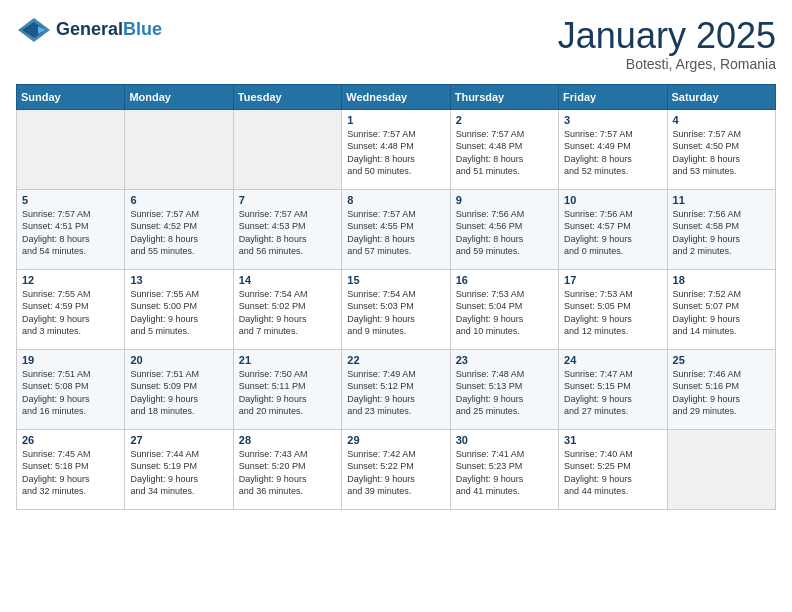 The image size is (792, 612). What do you see at coordinates (722, 200) in the screenshot?
I see `day-number: 11` at bounding box center [722, 200].